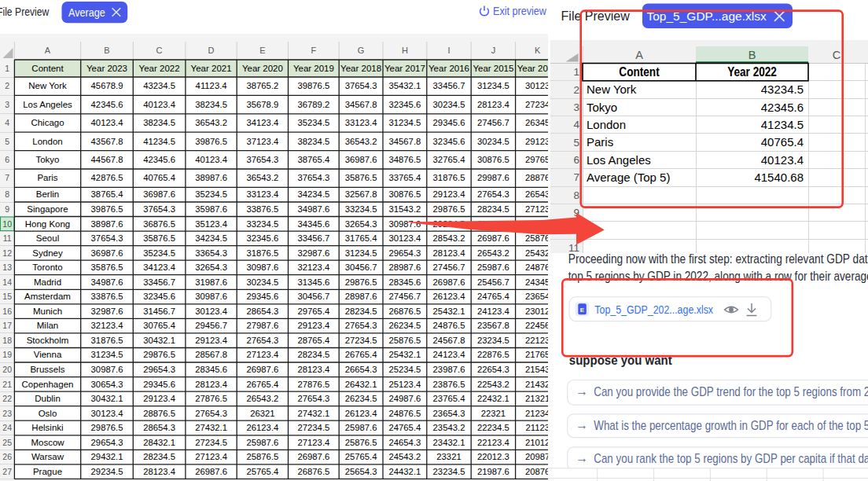 Image resolution: width=868 pixels, height=481 pixels. What do you see at coordinates (7, 209) in the screenshot?
I see `svg-text: 9` at bounding box center [7, 209].